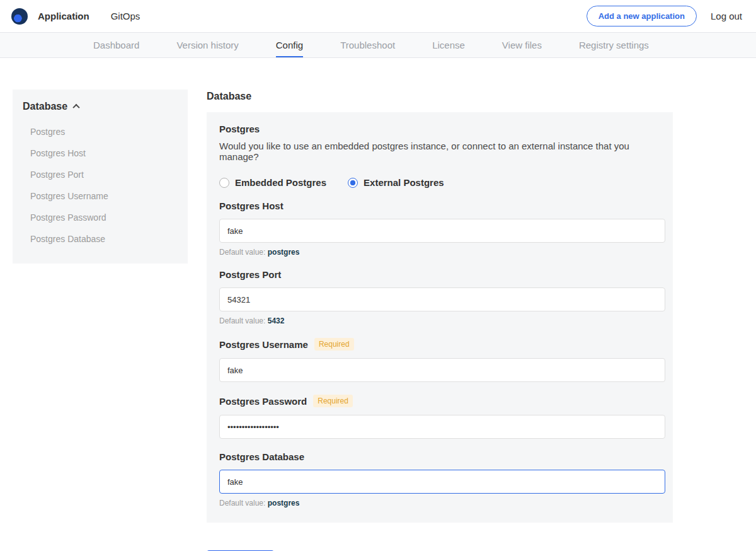 Image resolution: width=756 pixels, height=551 pixels. I want to click on header-tab-gitops: GitOps, so click(126, 16).